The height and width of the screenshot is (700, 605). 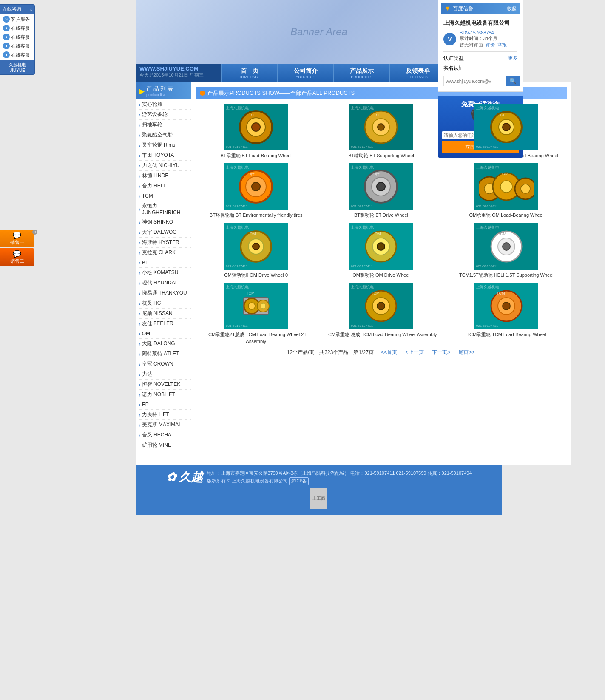 What do you see at coordinates (163, 364) in the screenshot?
I see `sidebar-item-crown: 皇冠 CROWN` at bounding box center [163, 364].